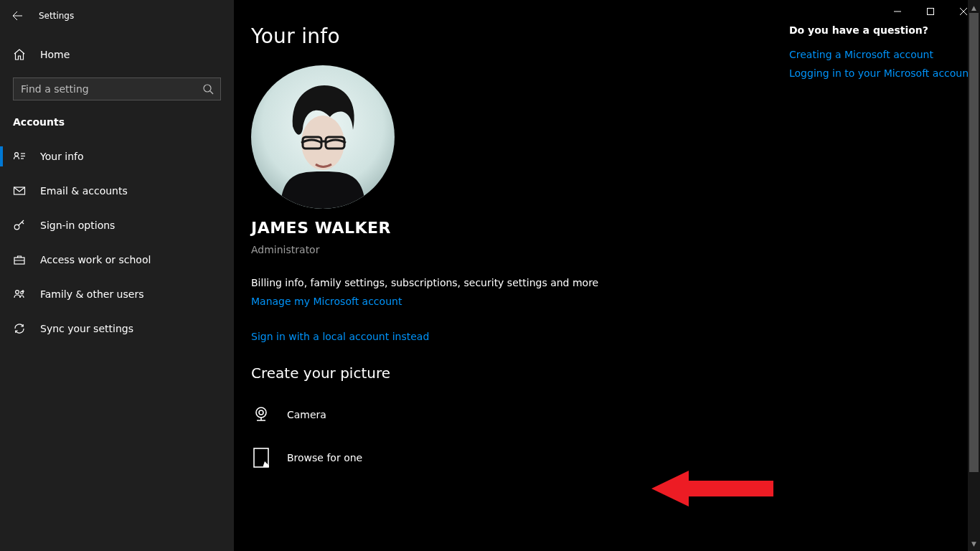  Describe the element at coordinates (77, 225) in the screenshot. I see `nav-label: Sign-in options` at that location.